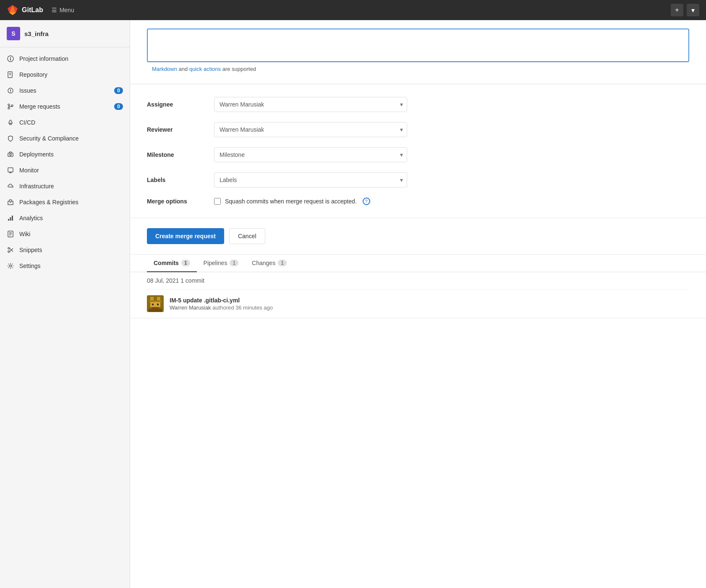  Describe the element at coordinates (13, 34) in the screenshot. I see `project-avatar: S` at that location.